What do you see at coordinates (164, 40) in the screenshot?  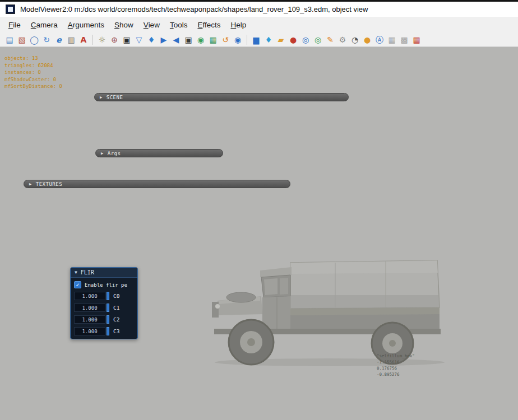 I see `play-icon: ▶` at bounding box center [164, 40].